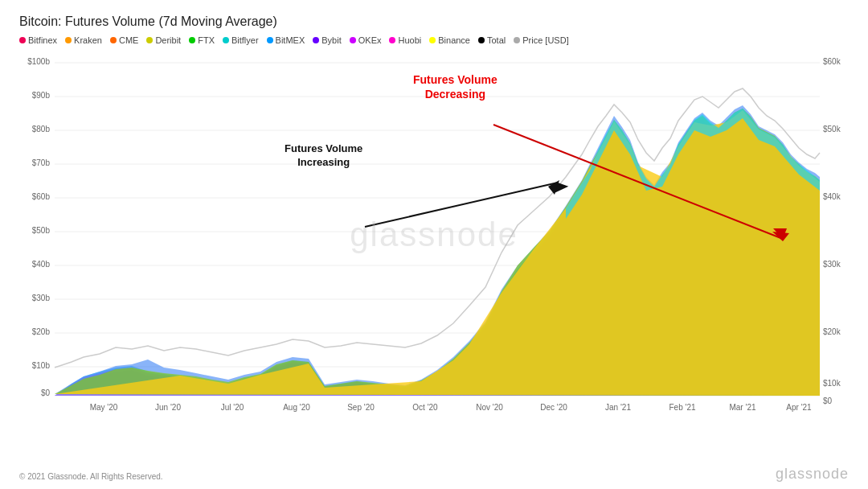 This screenshot has width=868, height=489. Describe the element at coordinates (164, 40) in the screenshot. I see `legend-item: Deribit` at that location.